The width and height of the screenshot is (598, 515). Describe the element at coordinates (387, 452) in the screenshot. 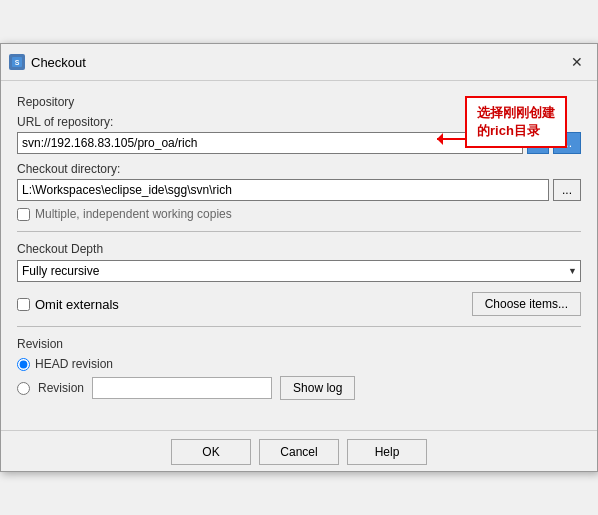

I see `help-button: Help` at that location.